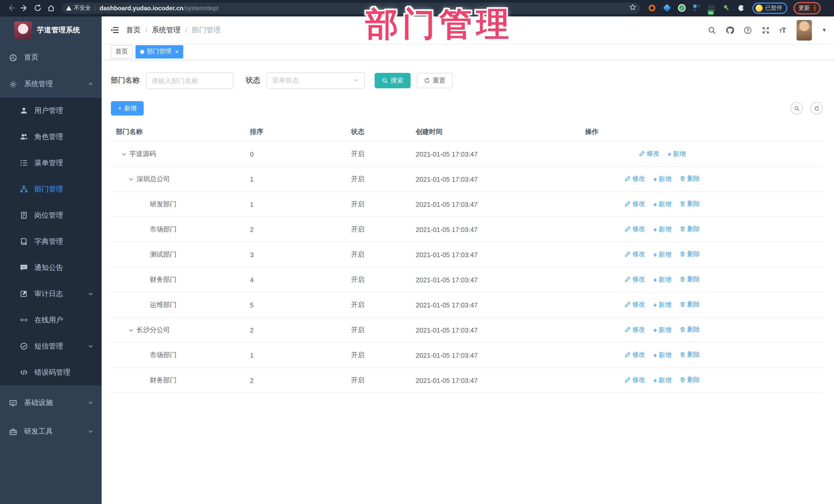 The height and width of the screenshot is (504, 834). Describe the element at coordinates (783, 30) in the screenshot. I see `font-size-icon: TT` at that location.